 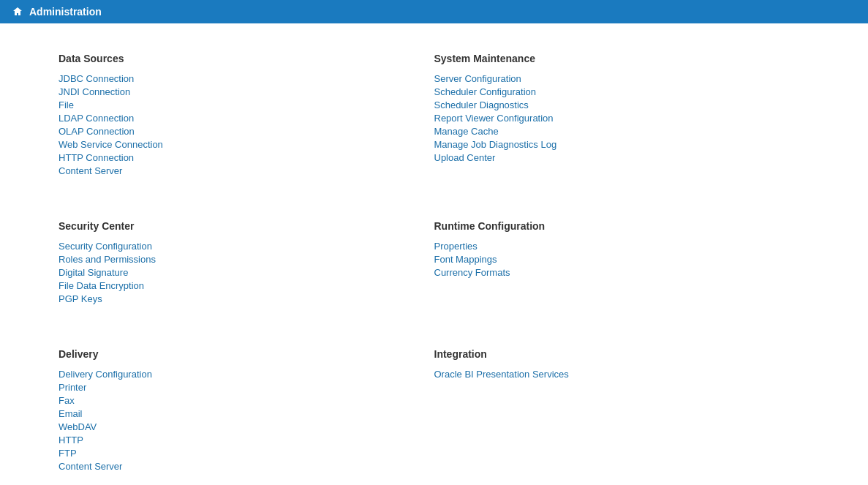 What do you see at coordinates (246, 420) in the screenshot?
I see `section-links-delivery: Delivery ConfigurationPrinterFaxEmailWeb…` at bounding box center [246, 420].